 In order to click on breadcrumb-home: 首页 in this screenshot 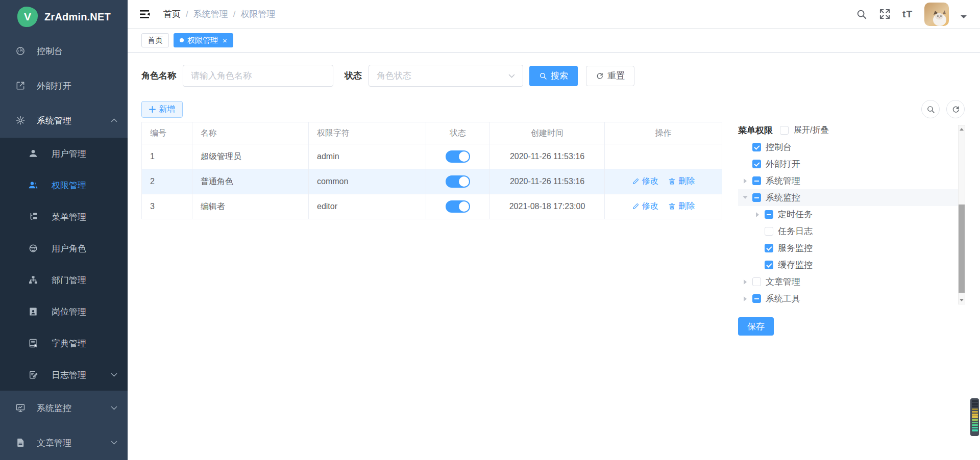, I will do `click(172, 14)`.